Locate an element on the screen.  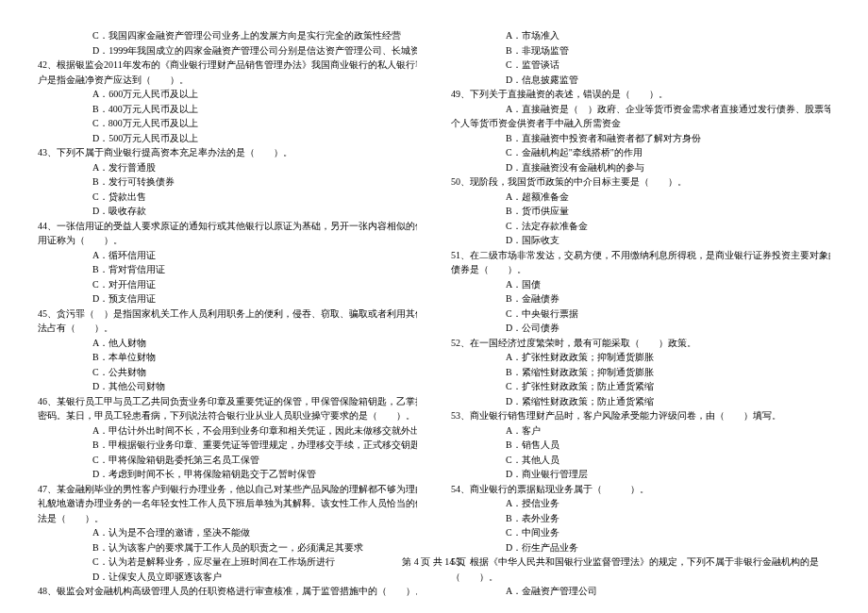
right-line: B．货币供应量 is located at coordinates (641, 211).